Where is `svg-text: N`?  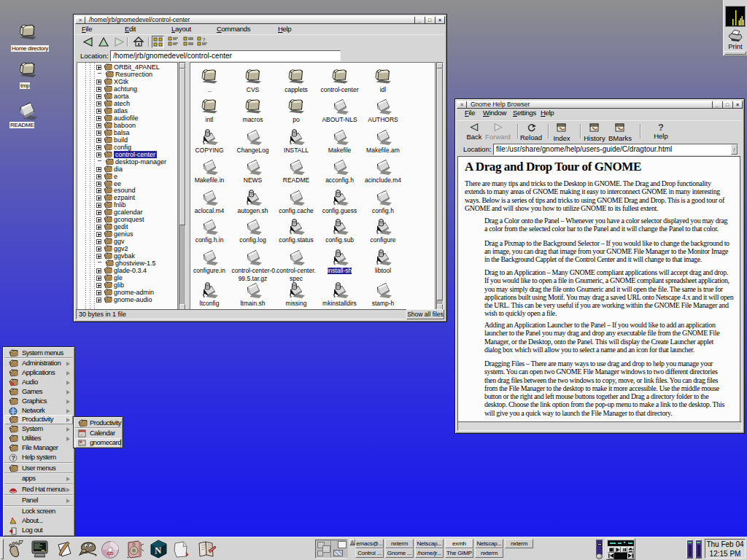 svg-text: N is located at coordinates (158, 551).